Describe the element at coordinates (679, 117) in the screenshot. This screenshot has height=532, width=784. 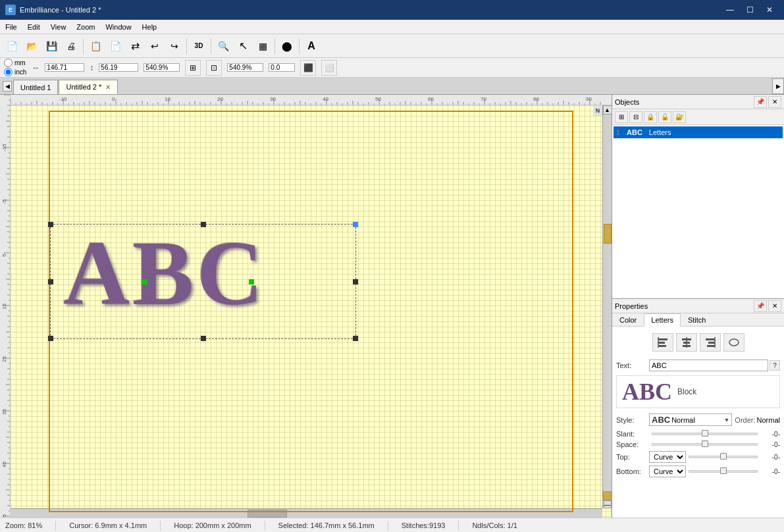
I see `obj-tb-lock3: 🔐` at that location.